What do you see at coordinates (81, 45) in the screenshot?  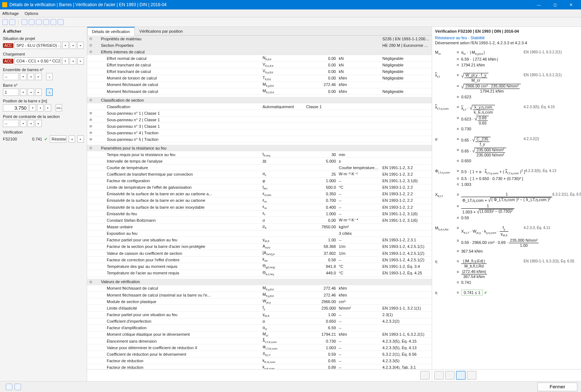 I see `situation-next: ▸` at bounding box center [81, 45].